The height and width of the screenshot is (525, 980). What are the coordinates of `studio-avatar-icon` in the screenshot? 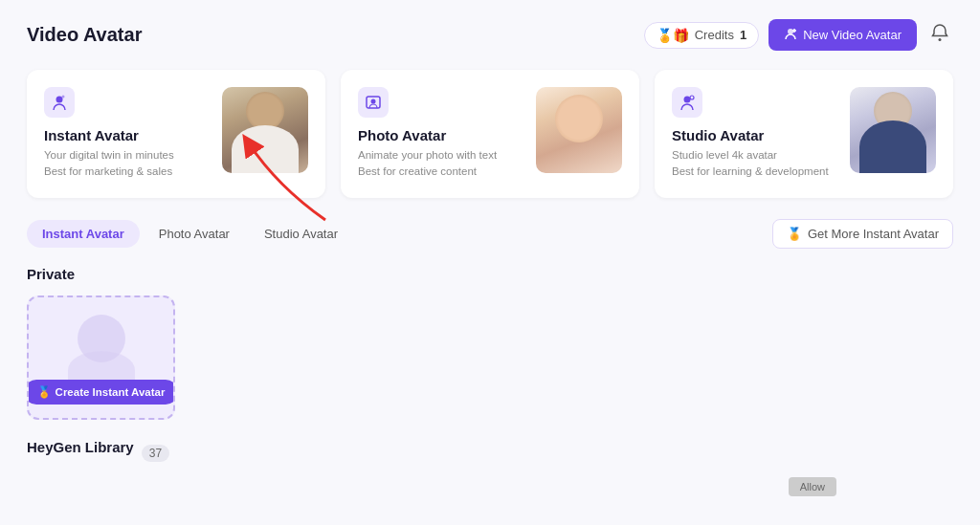 It's located at (687, 102).